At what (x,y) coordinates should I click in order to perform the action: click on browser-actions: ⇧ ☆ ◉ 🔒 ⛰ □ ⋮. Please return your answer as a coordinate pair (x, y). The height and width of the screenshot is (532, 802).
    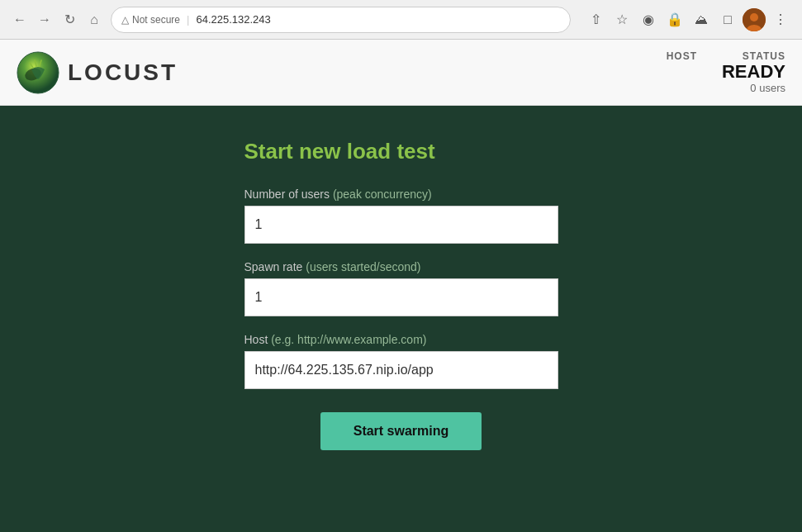
    Looking at the image, I should click on (688, 20).